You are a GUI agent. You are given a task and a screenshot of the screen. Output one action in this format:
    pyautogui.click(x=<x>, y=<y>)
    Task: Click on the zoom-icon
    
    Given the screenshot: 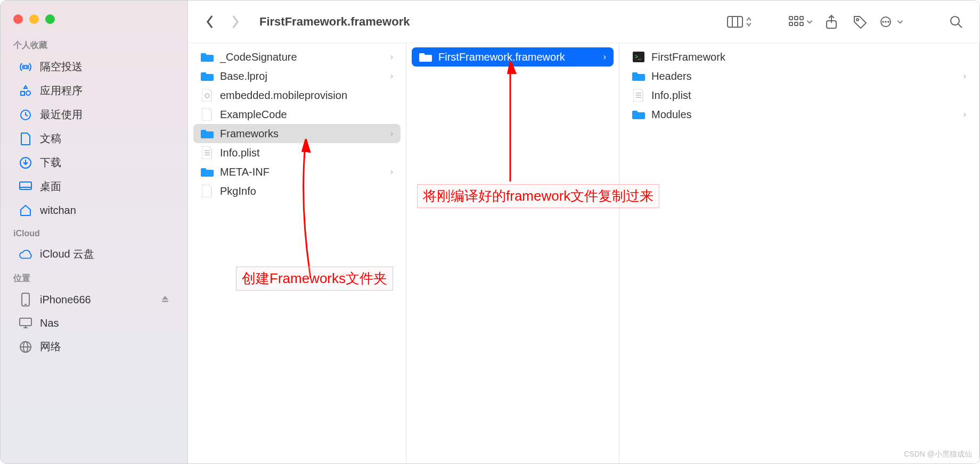 What is the action you would take?
    pyautogui.click(x=50, y=19)
    